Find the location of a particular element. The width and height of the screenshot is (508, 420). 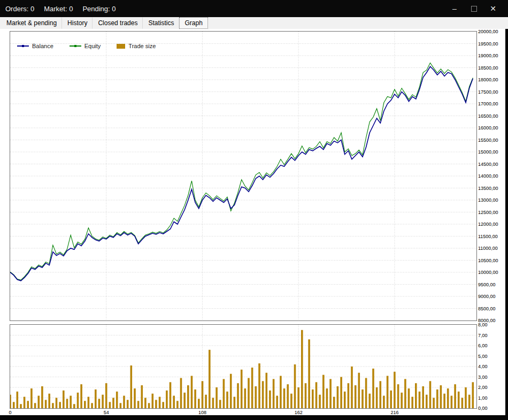

minimize-button: – is located at coordinates (455, 9).